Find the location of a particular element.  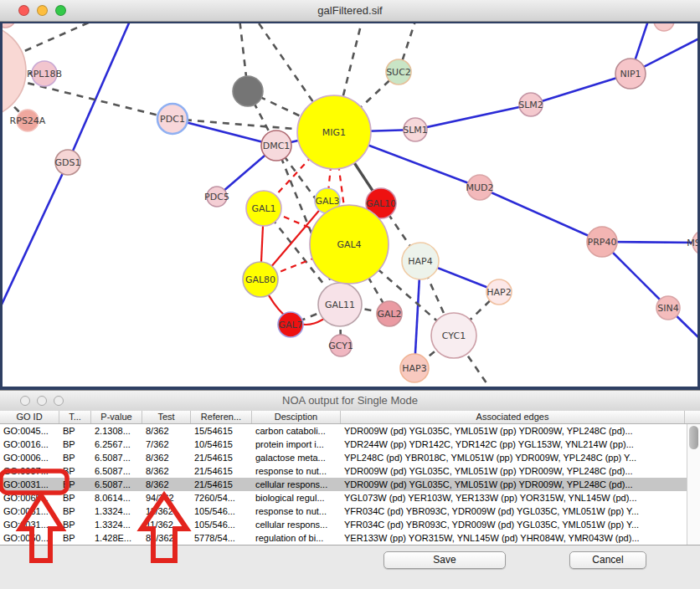

network-node-label: GCY1 is located at coordinates (341, 346).